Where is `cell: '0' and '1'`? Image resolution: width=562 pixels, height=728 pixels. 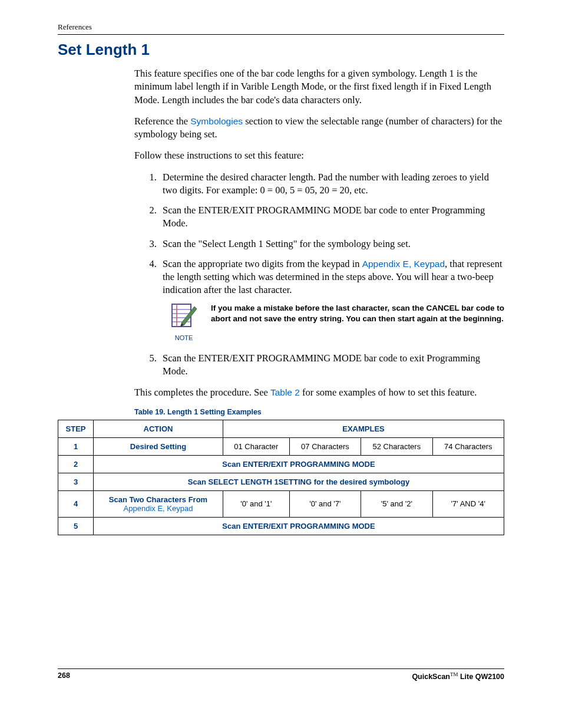 cell: '0' and '1' is located at coordinates (257, 503).